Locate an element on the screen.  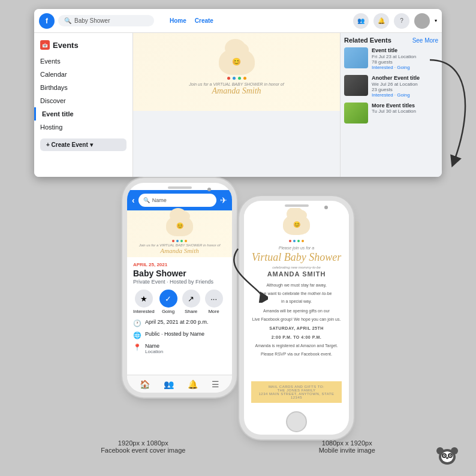
sidebar-item-calendar: Calendar is located at coordinates (83, 74).